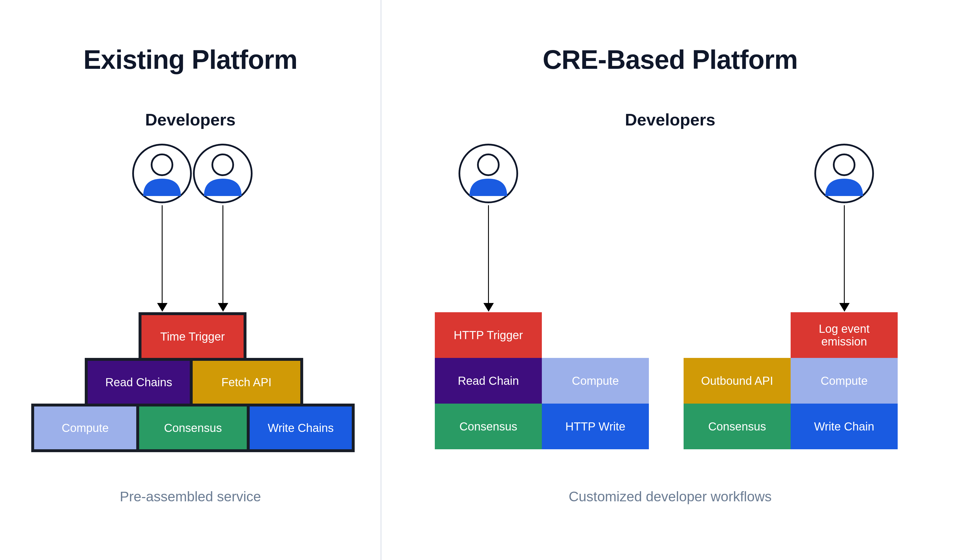  Describe the element at coordinates (737, 426) in the screenshot. I see `block-consensus-b: Consensus` at that location.